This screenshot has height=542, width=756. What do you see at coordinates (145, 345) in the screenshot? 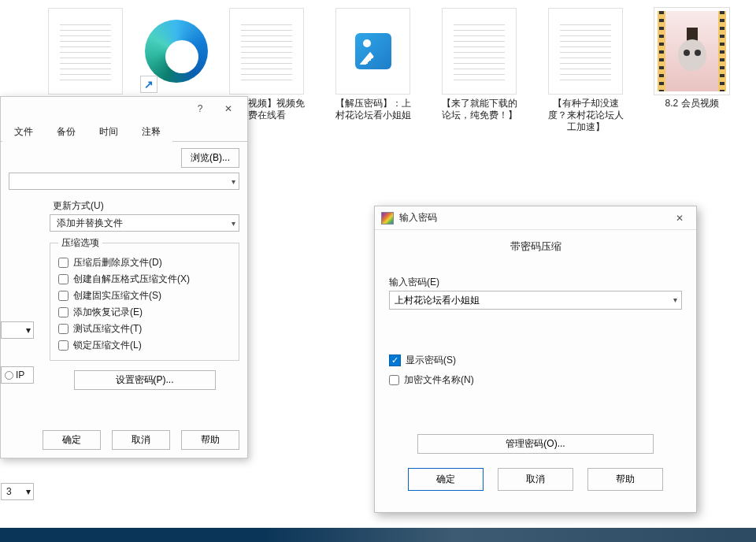
I see `opt-lock: 锁定压缩文件(L)` at bounding box center [145, 345].